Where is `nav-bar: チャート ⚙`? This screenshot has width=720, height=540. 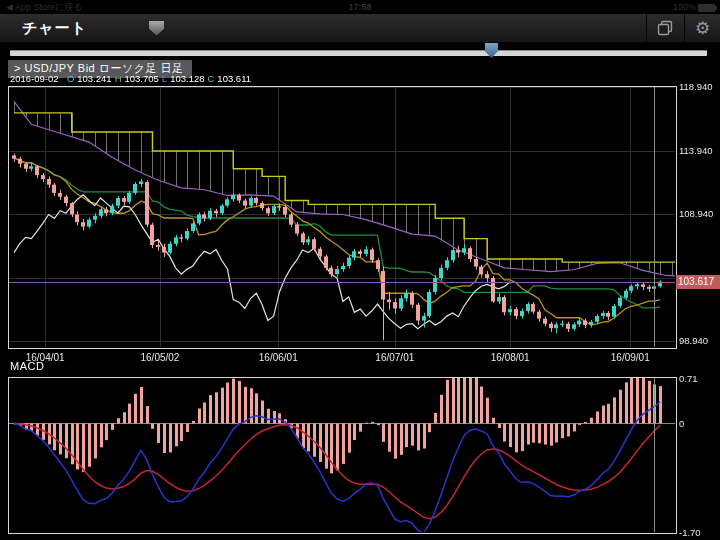
nav-bar: チャート ⚙ is located at coordinates (360, 28).